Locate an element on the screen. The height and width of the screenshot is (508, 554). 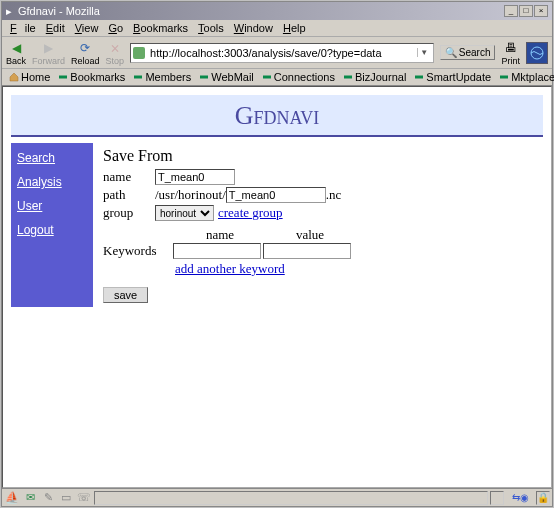
menu-bookmarks: Bookmarks is located at coordinates (160, 28).